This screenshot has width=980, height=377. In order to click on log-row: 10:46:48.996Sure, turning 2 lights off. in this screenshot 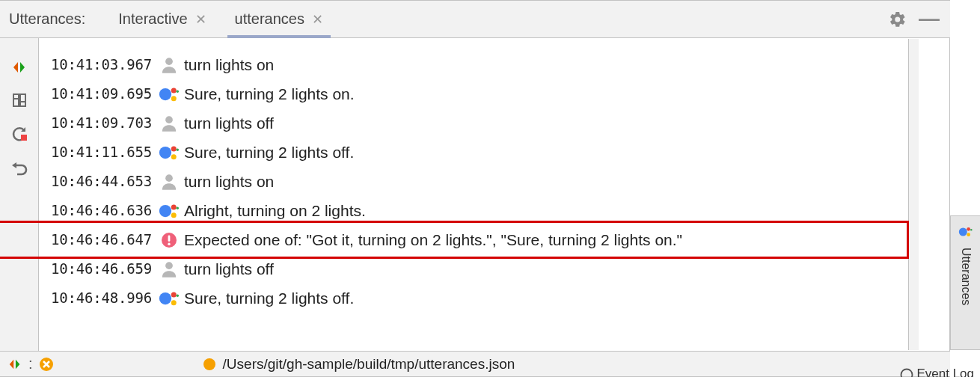, I will do `click(492, 298)`.